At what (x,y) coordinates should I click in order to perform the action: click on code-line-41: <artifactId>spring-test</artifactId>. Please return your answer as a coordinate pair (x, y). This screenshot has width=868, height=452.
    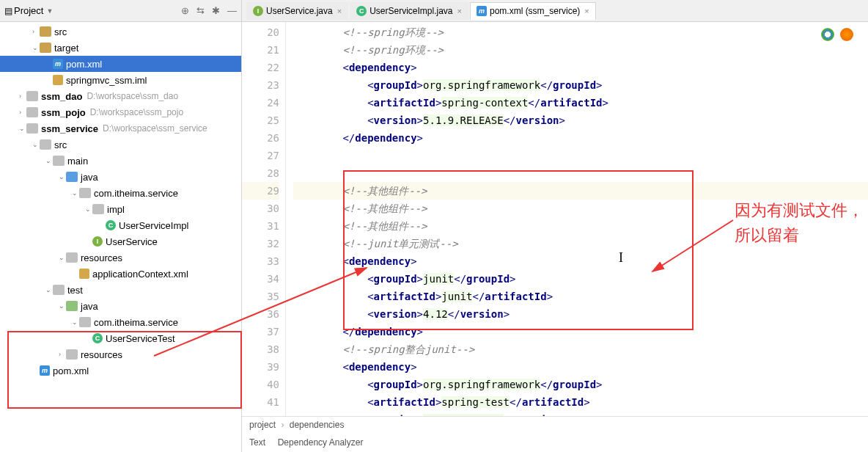
    Looking at the image, I should click on (581, 402).